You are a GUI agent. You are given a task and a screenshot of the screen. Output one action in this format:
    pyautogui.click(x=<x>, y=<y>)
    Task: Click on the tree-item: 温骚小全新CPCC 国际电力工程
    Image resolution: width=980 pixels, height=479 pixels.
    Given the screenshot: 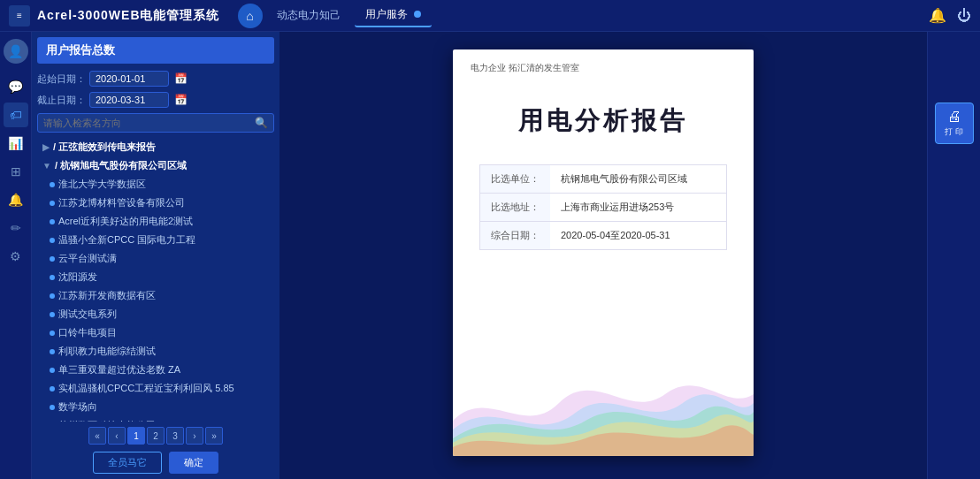 What is the action you would take?
    pyautogui.click(x=156, y=240)
    